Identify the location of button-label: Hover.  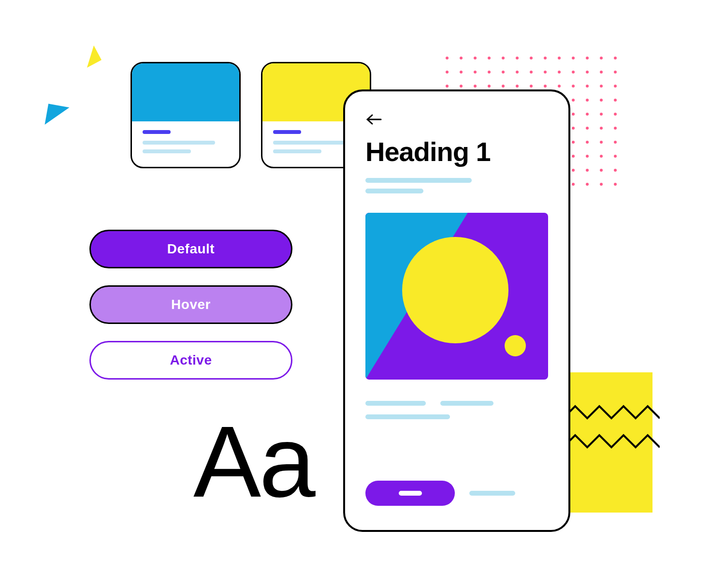
(191, 305).